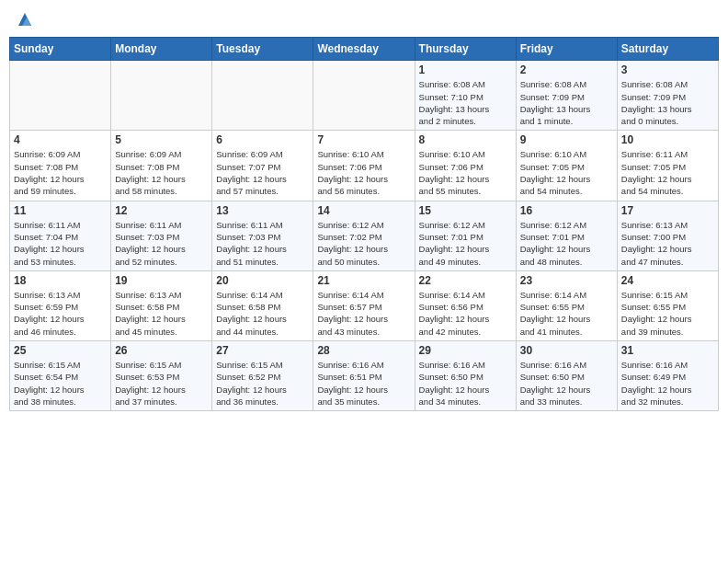 This screenshot has height=563, width=728. What do you see at coordinates (566, 173) in the screenshot?
I see `day-info: Sunrise: 6:10 AM Sunset: 7:05 PM Dayligh…` at bounding box center [566, 173].